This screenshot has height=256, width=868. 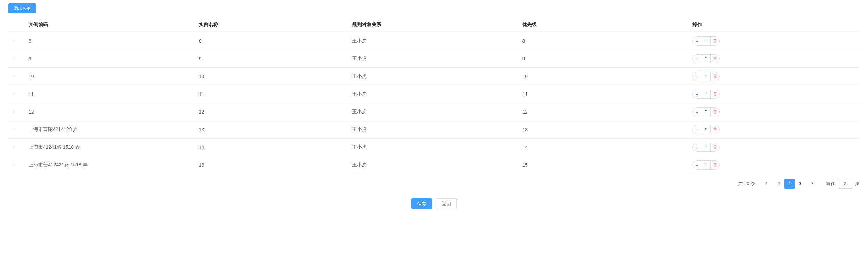 I want to click on cell-code: 12, so click(x=110, y=112).